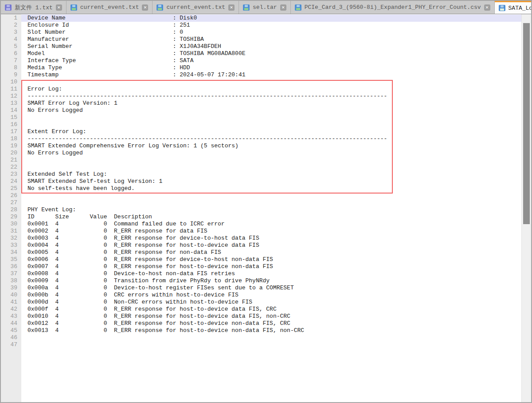 Image resolution: width=532 pixels, height=403 pixels. What do you see at coordinates (271, 324) in the screenshot?
I see `text-line: 0x0012 4 0 R_ERR response for host-to-de…` at bounding box center [271, 324].